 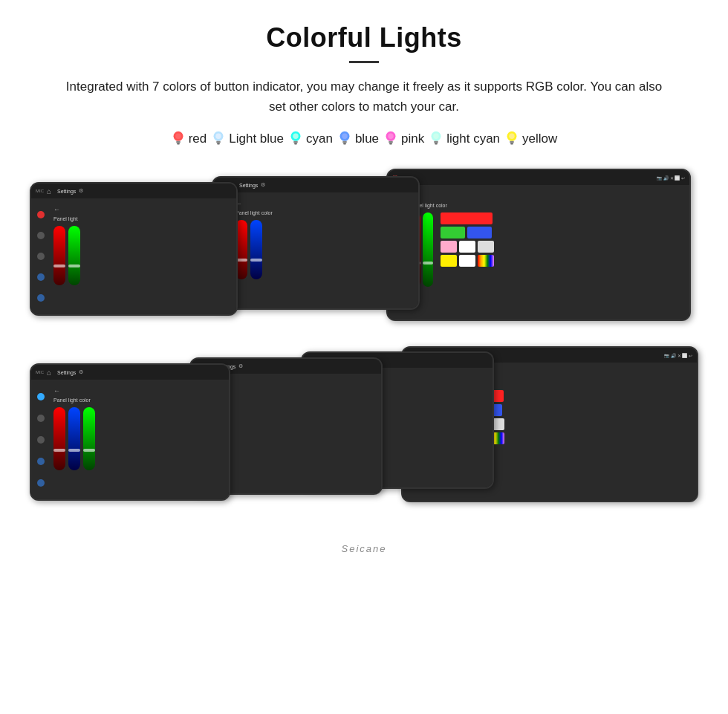 What do you see at coordinates (218, 139) in the screenshot?
I see `lightblue-bulb-icon` at bounding box center [218, 139].